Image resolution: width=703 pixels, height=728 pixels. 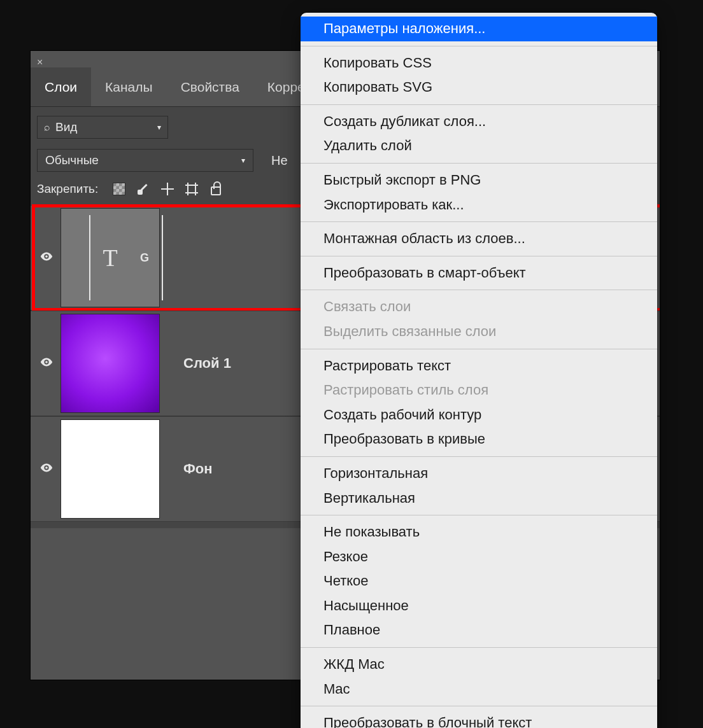 I want to click on context-menu-item: Выделить связанные слои, so click(x=479, y=332).